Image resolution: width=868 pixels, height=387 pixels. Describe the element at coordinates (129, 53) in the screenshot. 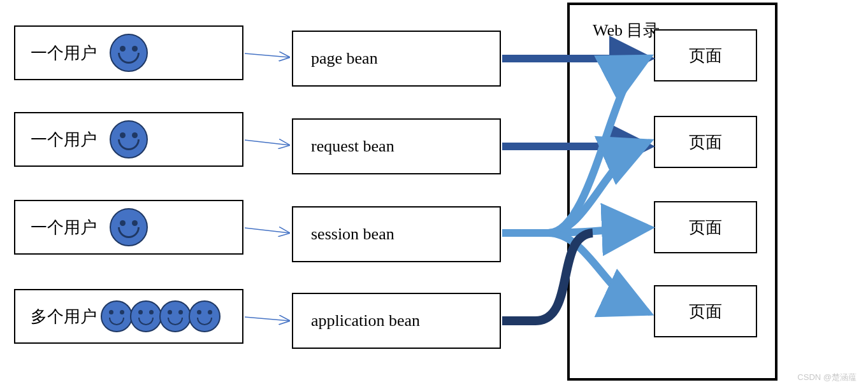

I see `user-box-1: 一个用户` at that location.